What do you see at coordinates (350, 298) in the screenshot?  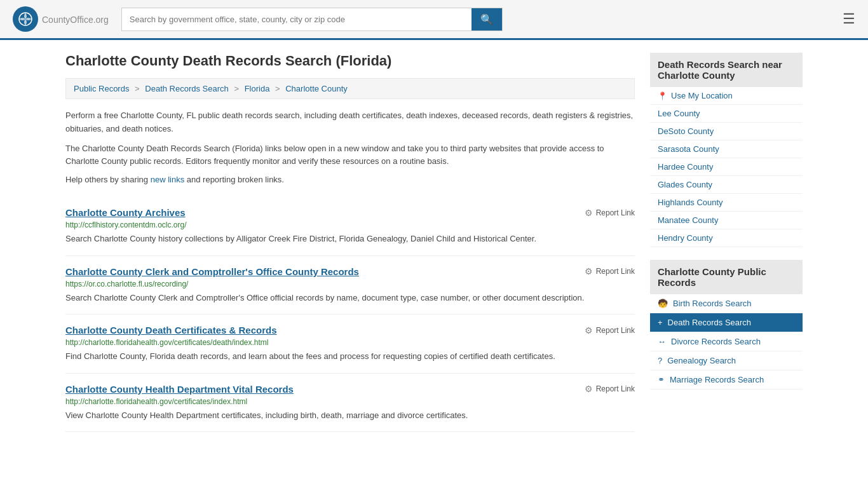 I see `result-desc: Search Charlotte County Clerk and Comptr…` at bounding box center [350, 298].